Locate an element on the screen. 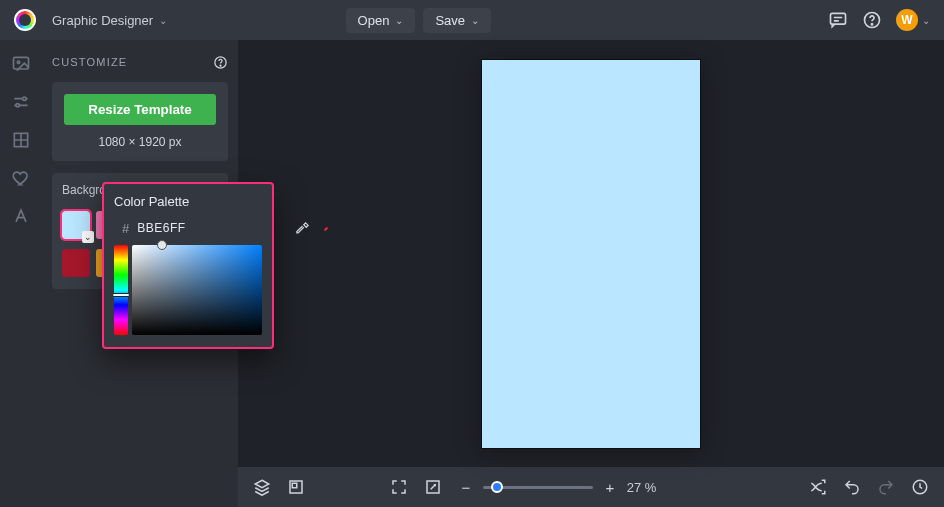 The height and width of the screenshot is (507, 944). image-icon is located at coordinates (21, 64).